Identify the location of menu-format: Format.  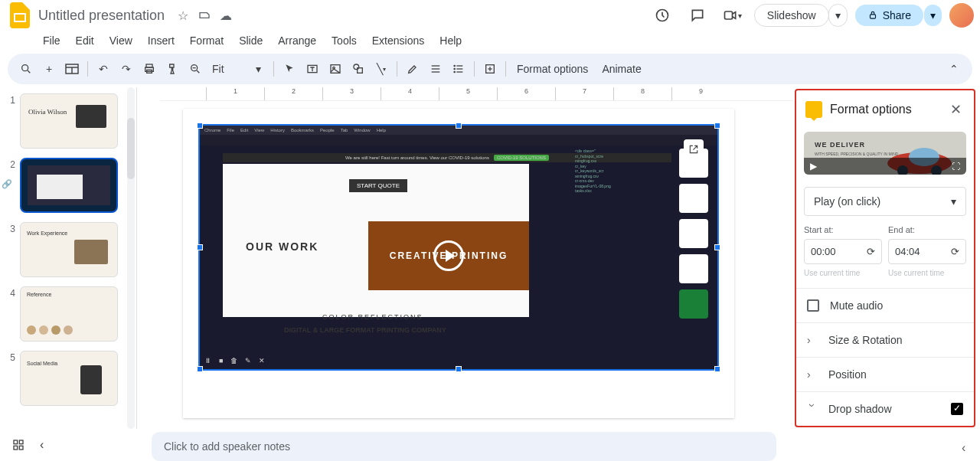
(207, 41).